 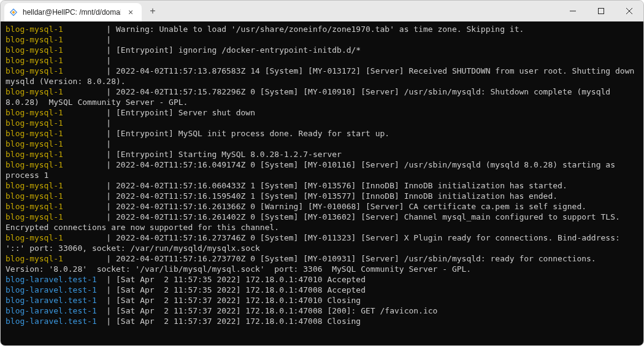 What do you see at coordinates (153, 11) in the screenshot?
I see `new-tab-button: +` at bounding box center [153, 11].